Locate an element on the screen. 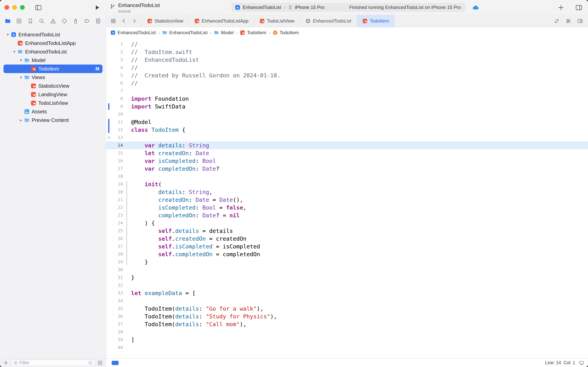  code-line: 14 var details: String is located at coordinates (347, 145).